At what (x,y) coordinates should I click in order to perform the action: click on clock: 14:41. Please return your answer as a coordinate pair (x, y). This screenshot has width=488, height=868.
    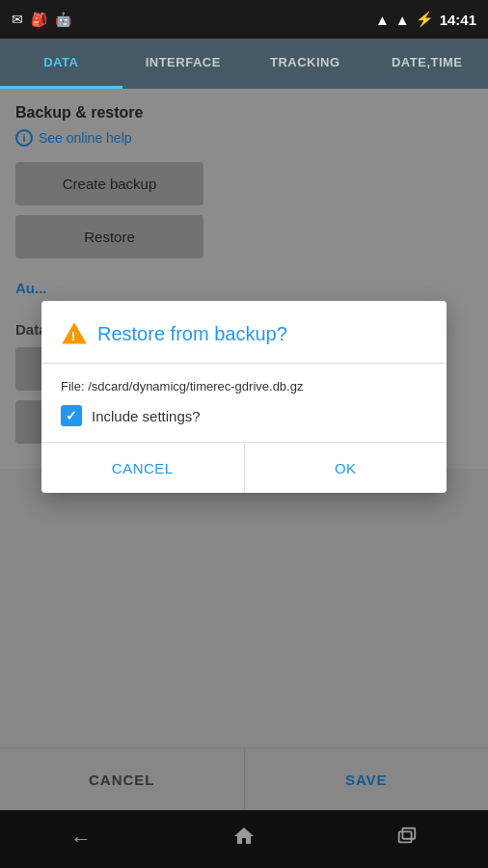
    Looking at the image, I should click on (458, 19).